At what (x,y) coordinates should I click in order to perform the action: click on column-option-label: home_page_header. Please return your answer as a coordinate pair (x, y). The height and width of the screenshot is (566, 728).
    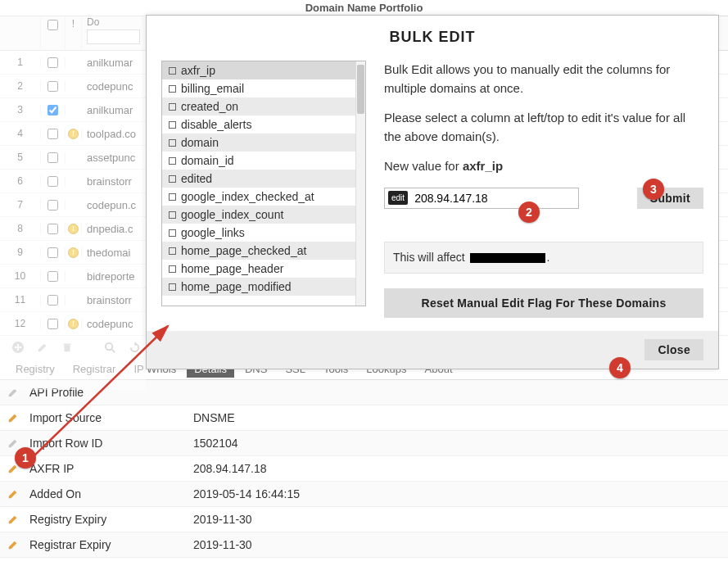
    Looking at the image, I should click on (233, 269).